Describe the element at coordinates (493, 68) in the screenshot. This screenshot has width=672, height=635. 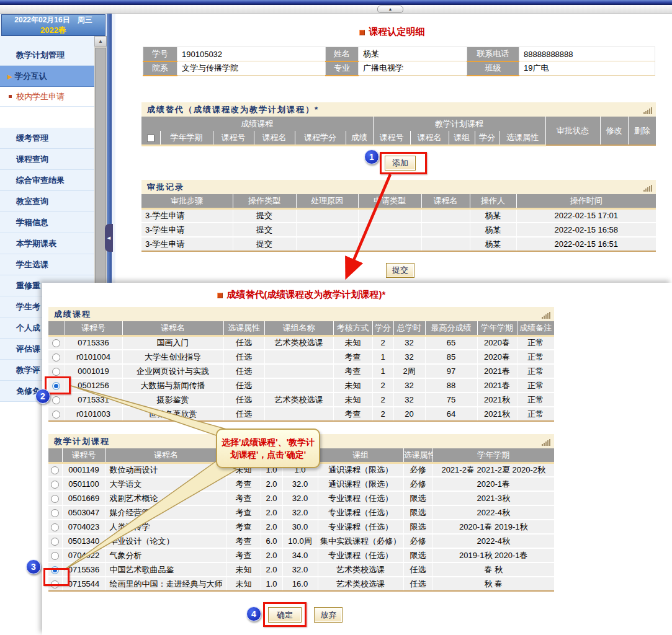
I see `field-label: 班级` at that location.